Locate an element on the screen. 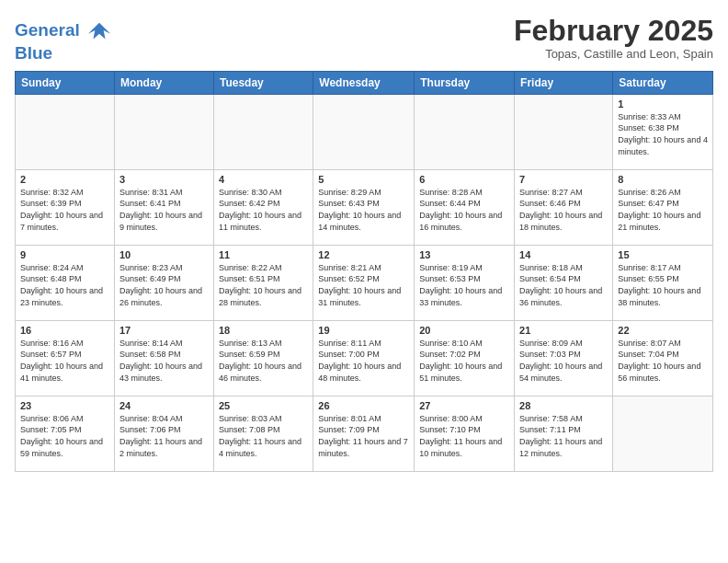 This screenshot has width=728, height=563. location-subtitle: Topas, Castille and Leon, Spain is located at coordinates (614, 53).